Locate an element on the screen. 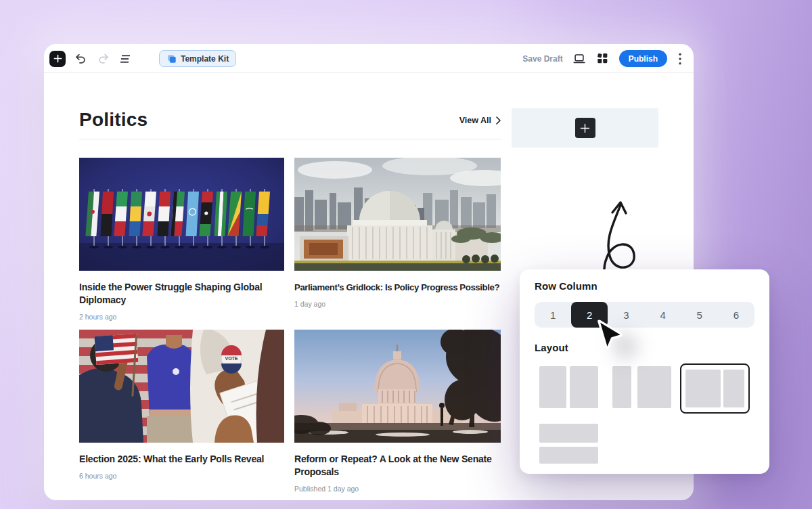 This screenshot has width=812, height=509. article-image-flags is located at coordinates (181, 214).